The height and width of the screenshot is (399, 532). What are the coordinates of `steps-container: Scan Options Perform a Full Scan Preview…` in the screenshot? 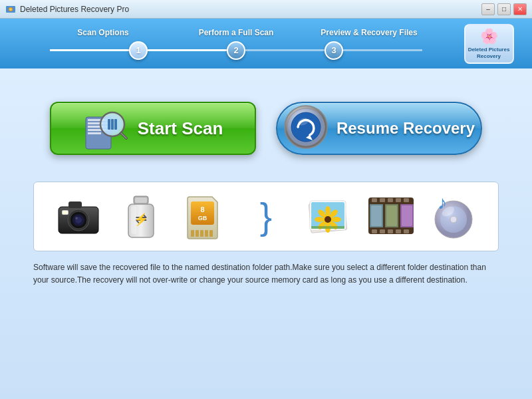 It's located at (236, 44).